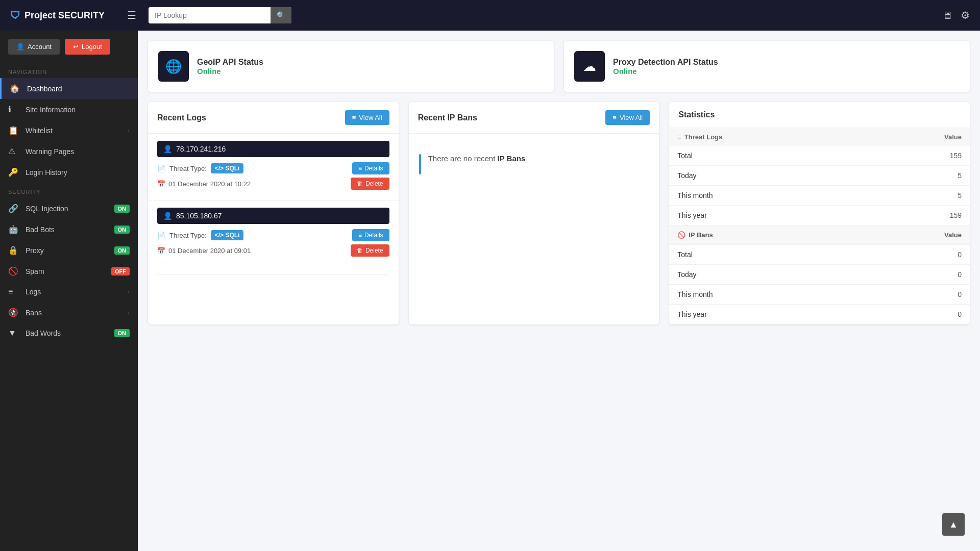  What do you see at coordinates (820, 235) in the screenshot?
I see `ip-bans-section-header: 🚫 IP Bans Value` at bounding box center [820, 235].